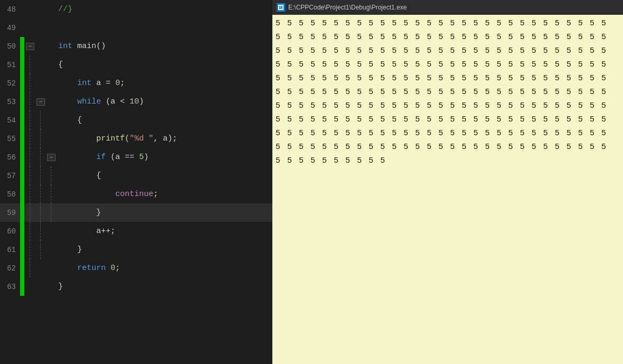  Describe the element at coordinates (98, 83) in the screenshot. I see `code-token: a` at that location.